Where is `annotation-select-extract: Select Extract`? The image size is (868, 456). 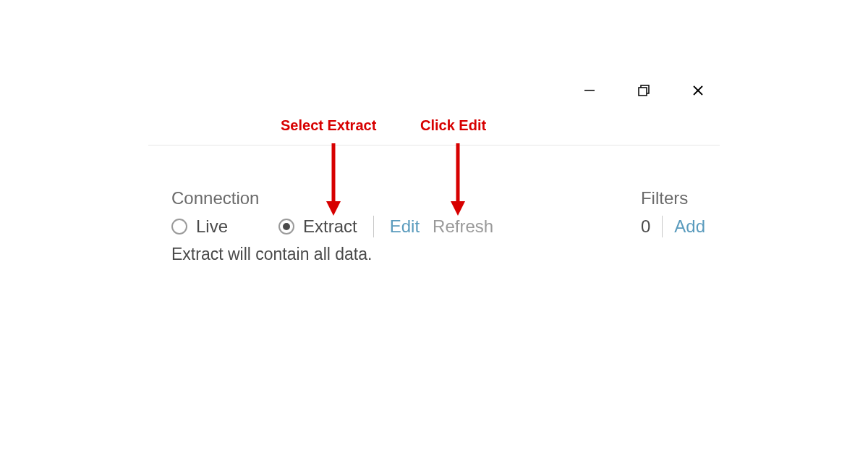
annotation-select-extract: Select Extract is located at coordinates (328, 126).